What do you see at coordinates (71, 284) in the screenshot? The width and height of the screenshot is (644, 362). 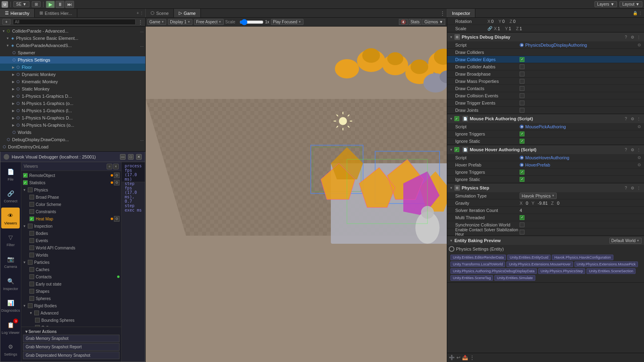 I see `tree-early-out-state: Early out state` at bounding box center [71, 284].